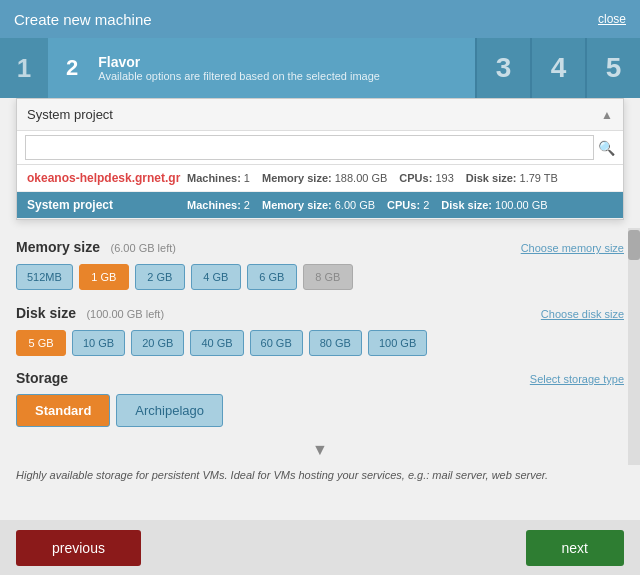  What do you see at coordinates (634, 245) in the screenshot?
I see `scrollbar-thumb` at bounding box center [634, 245].